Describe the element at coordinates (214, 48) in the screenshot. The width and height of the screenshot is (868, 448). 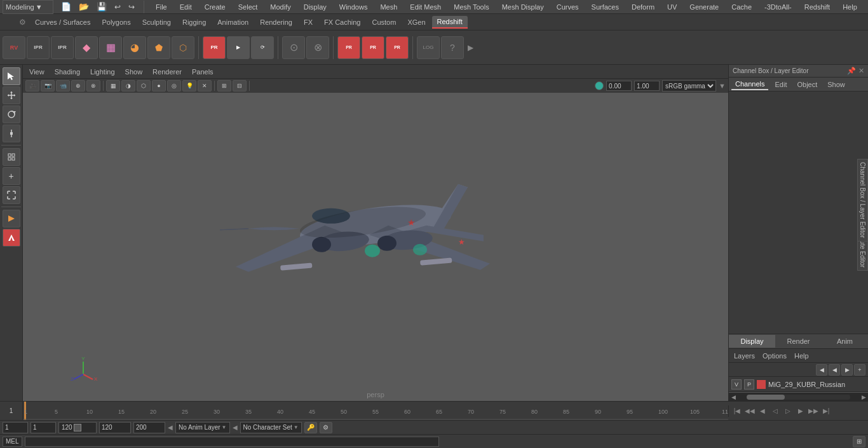
I see `shelf-icon-rs1: PR` at that location.